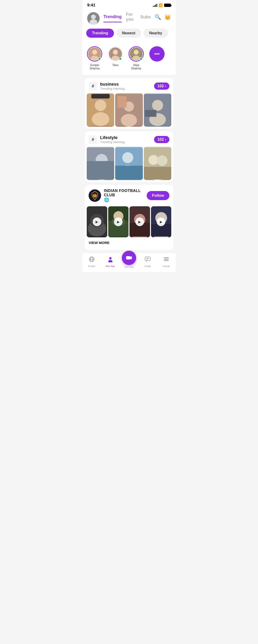 The height and width of the screenshot is (644, 258). I want to click on hashtag-card-lifestyle: # Lifestyle Trending Hashtag 102 ›, so click(129, 157).